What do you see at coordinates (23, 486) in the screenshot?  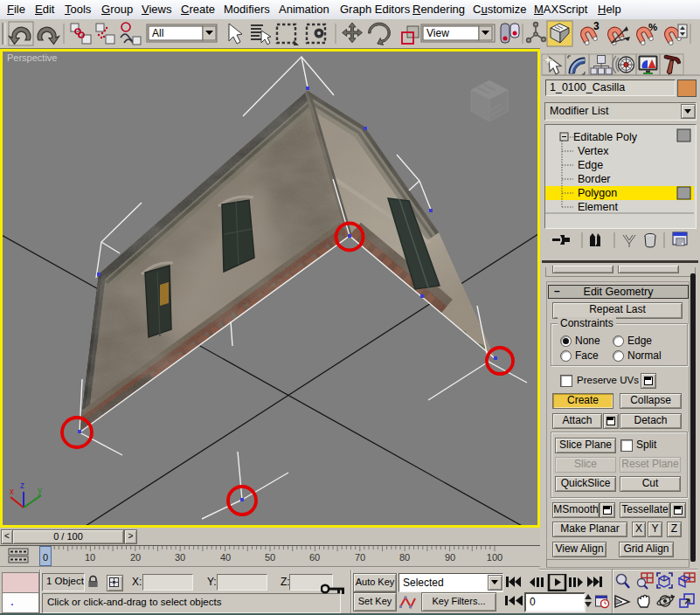 I see `svg-text: z` at bounding box center [23, 486].